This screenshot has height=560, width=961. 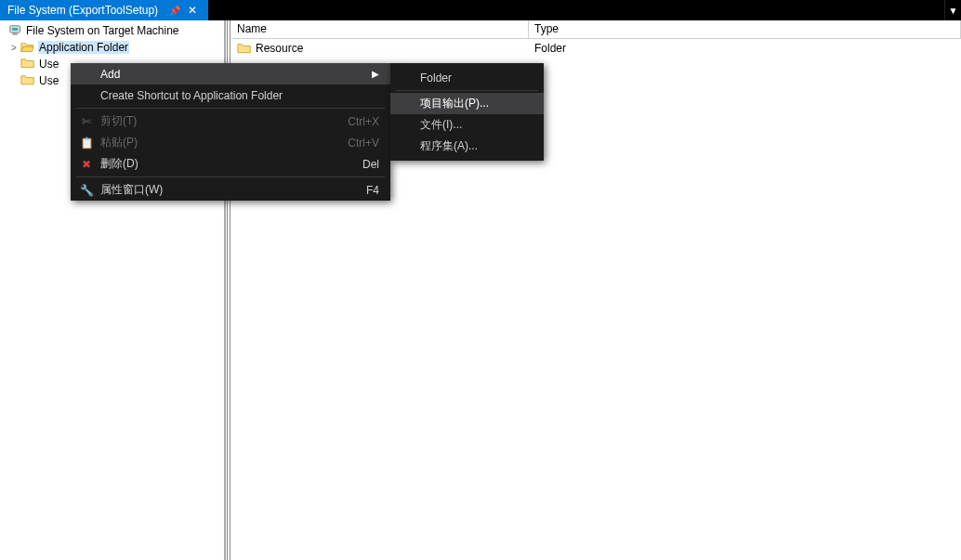 What do you see at coordinates (83, 10) in the screenshot?
I see `document-tab-title: File System (ExportToolSetup)` at bounding box center [83, 10].